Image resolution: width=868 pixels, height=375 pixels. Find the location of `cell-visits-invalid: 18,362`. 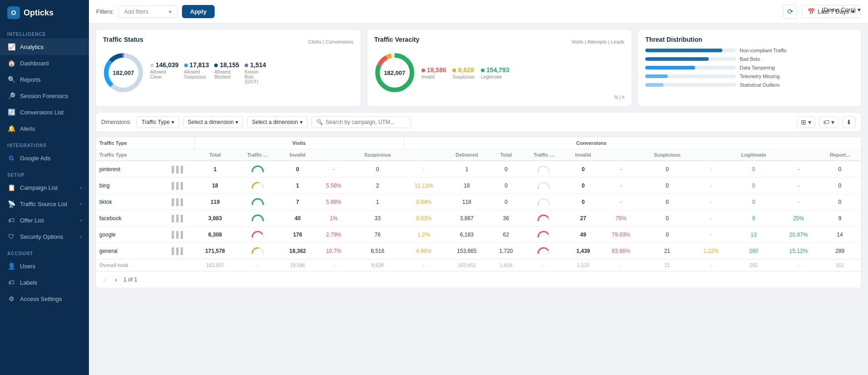

cell-visits-invalid: 18,362 is located at coordinates (298, 251).